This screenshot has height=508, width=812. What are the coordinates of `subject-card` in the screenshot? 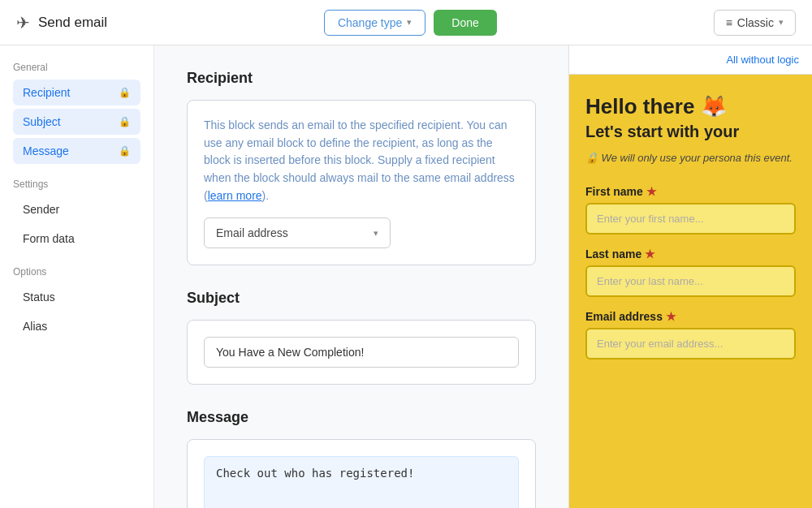 It's located at (361, 352).